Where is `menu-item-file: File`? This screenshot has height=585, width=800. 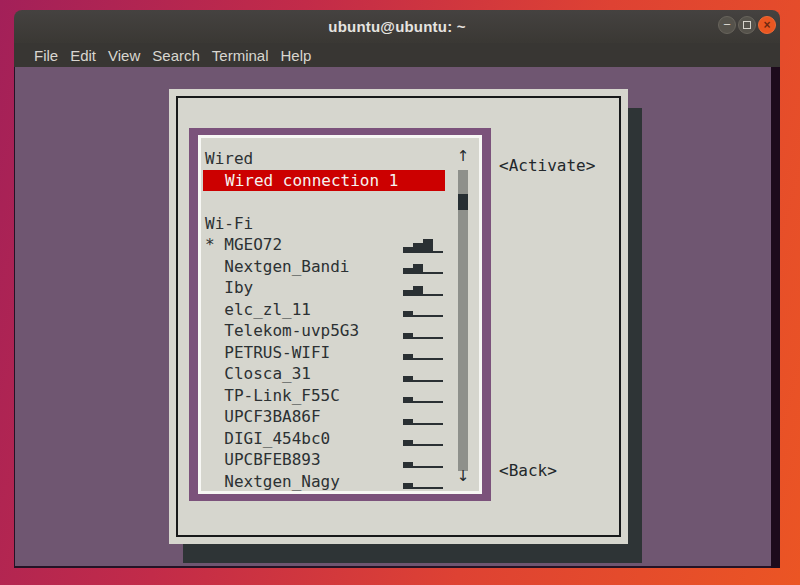
menu-item-file: File is located at coordinates (46, 56).